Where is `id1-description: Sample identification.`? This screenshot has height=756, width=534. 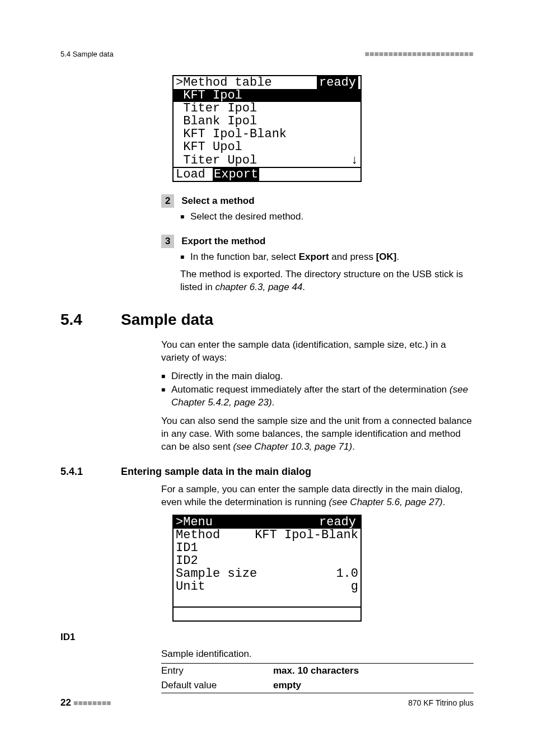
id1-description: Sample identification. is located at coordinates (317, 654).